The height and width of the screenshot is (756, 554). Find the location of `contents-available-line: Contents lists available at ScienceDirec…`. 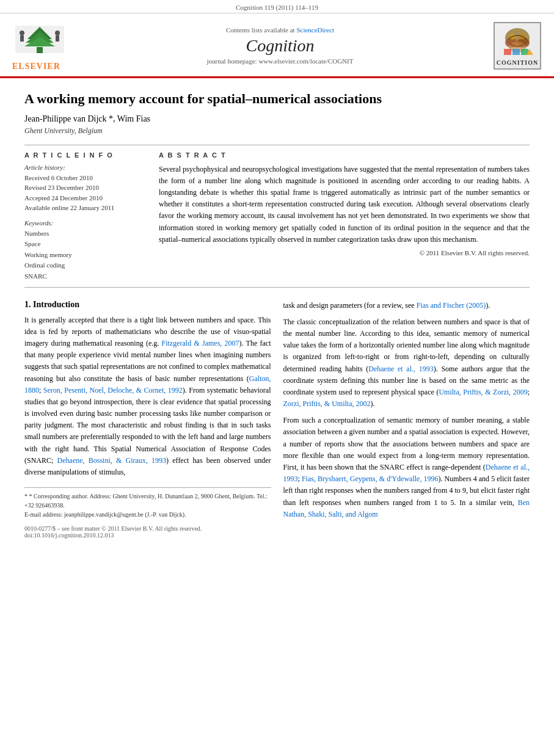

contents-available-line: Contents lists available at ScienceDirec… is located at coordinates (280, 30).